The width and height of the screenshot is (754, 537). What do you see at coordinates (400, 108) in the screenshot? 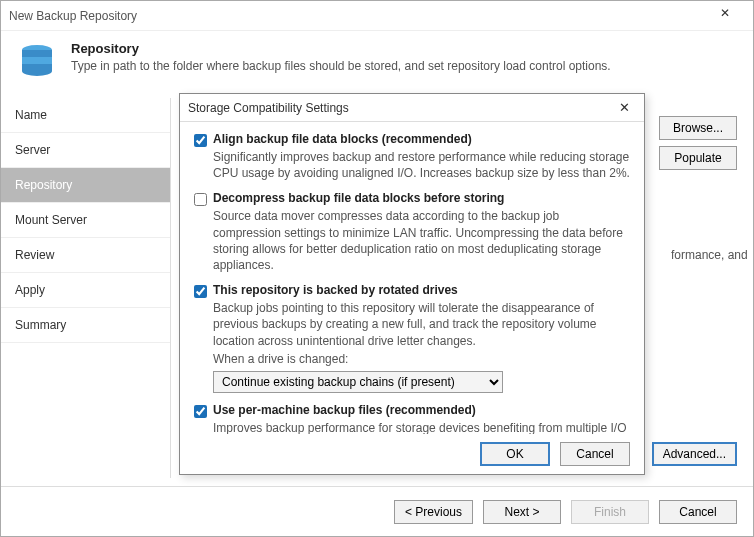
I see `dialog-title: Storage Compatibility Settings` at bounding box center [400, 108].